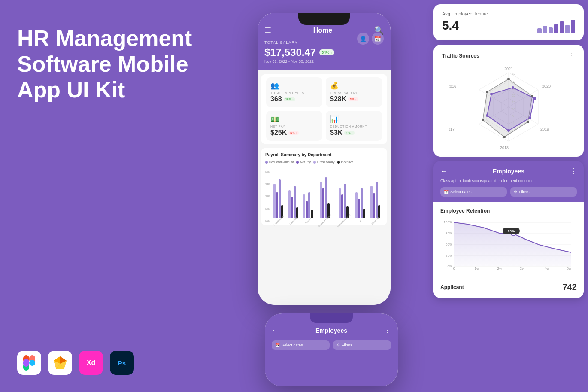 The height and width of the screenshot is (392, 588). Describe the element at coordinates (294, 86) in the screenshot. I see `employees-stat-icon: 👥` at that location.